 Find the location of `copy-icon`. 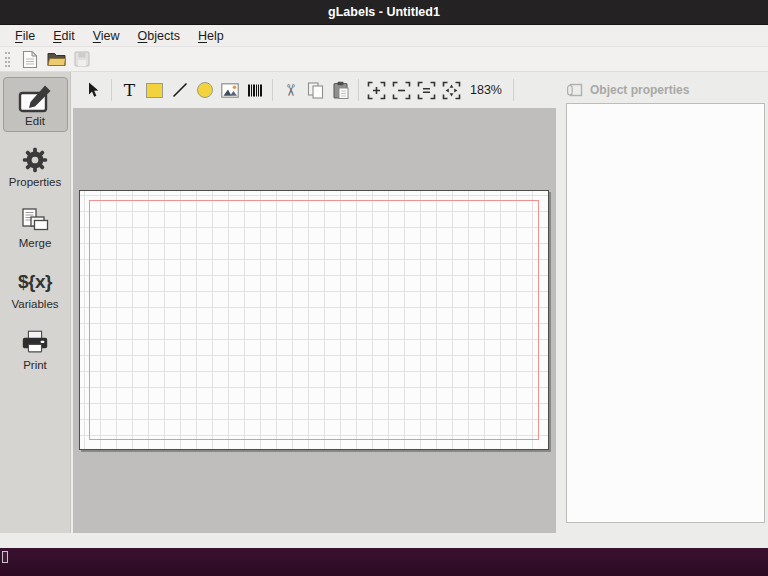

copy-icon is located at coordinates (316, 90).